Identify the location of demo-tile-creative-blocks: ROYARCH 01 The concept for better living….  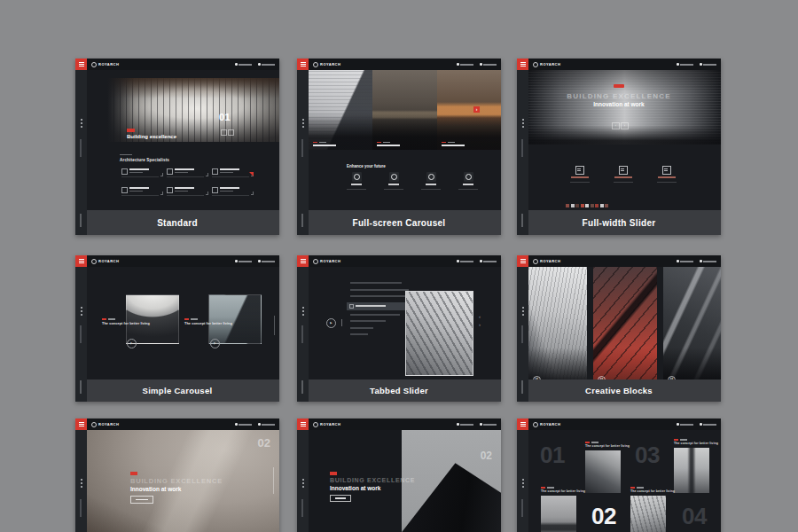
(619, 328).